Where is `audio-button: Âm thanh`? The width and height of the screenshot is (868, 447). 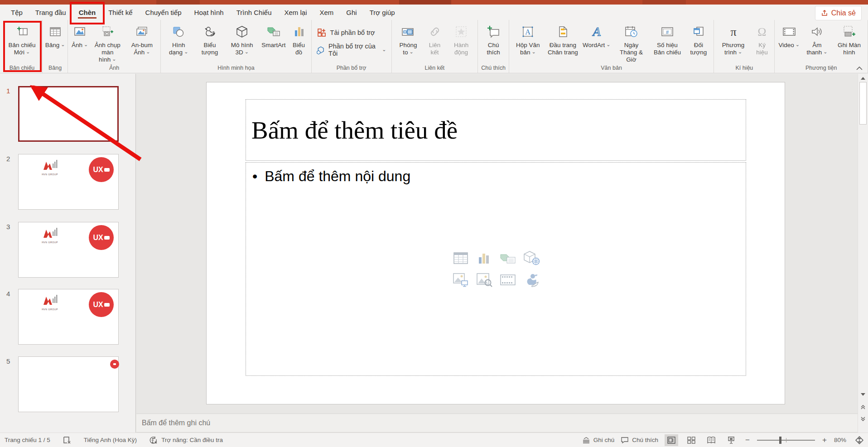
audio-button: Âm thanh is located at coordinates (817, 43).